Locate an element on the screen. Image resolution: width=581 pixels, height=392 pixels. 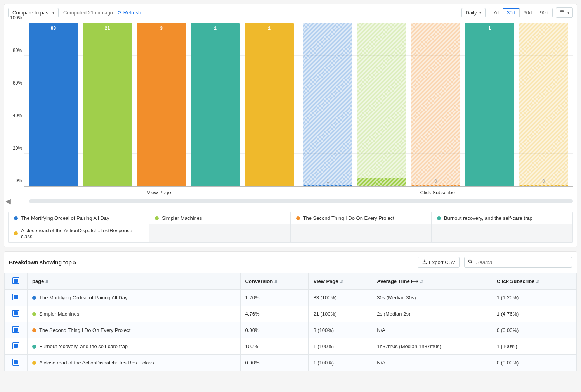
legend-item: The Second Thing I Do On Every Project is located at coordinates (361, 218).